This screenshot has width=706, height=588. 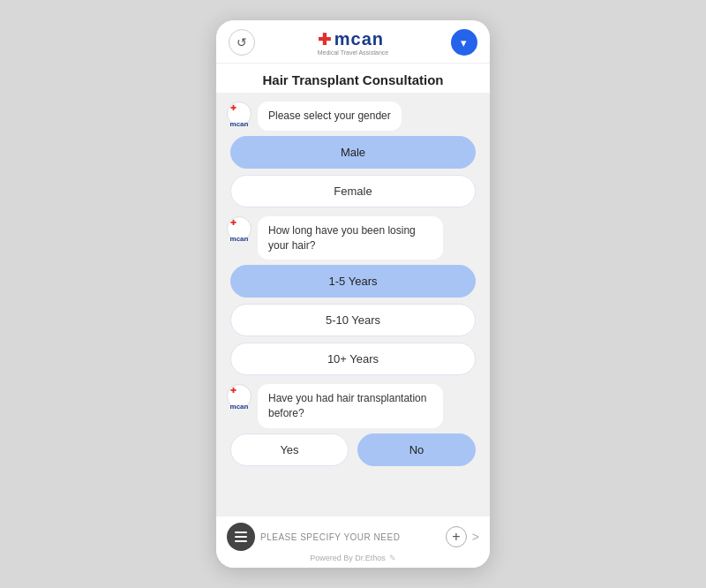 What do you see at coordinates (353, 450) in the screenshot?
I see `yes-no-group: Yes No` at bounding box center [353, 450].